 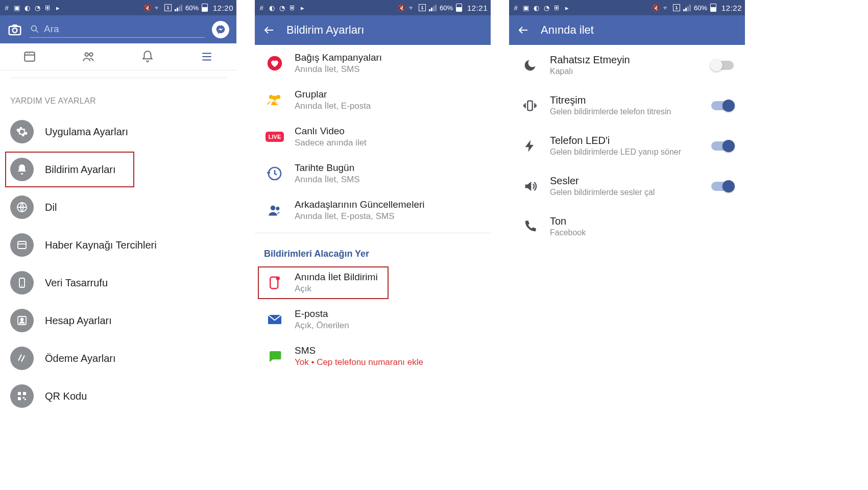 I want to click on card-icon, so click(x=22, y=358).